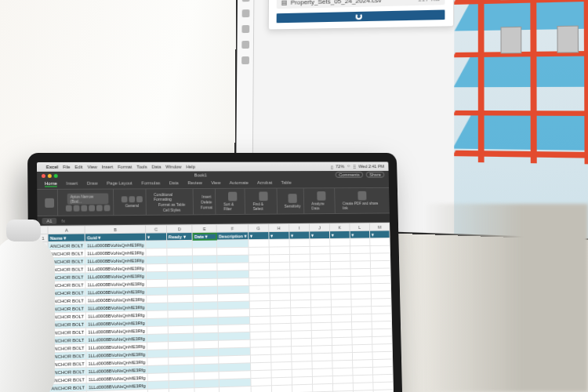  Describe the element at coordinates (194, 183) in the screenshot. I see `ribbon-tab: Review` at that location.